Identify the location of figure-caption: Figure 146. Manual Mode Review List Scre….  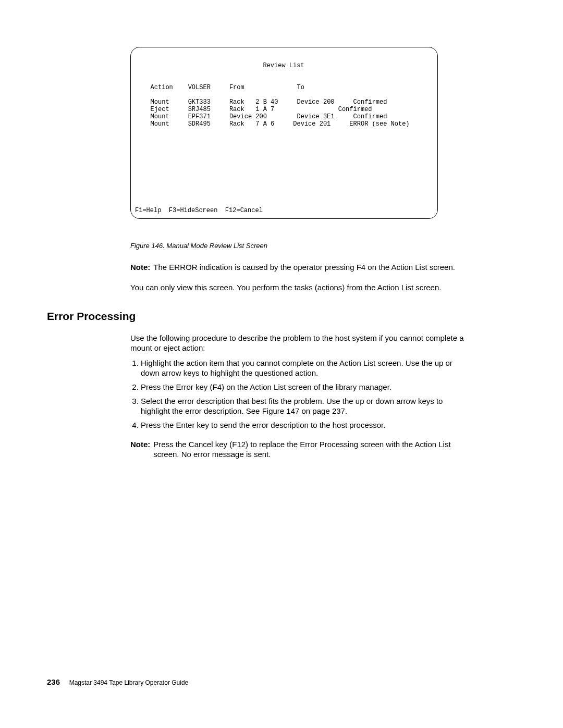
(284, 246).